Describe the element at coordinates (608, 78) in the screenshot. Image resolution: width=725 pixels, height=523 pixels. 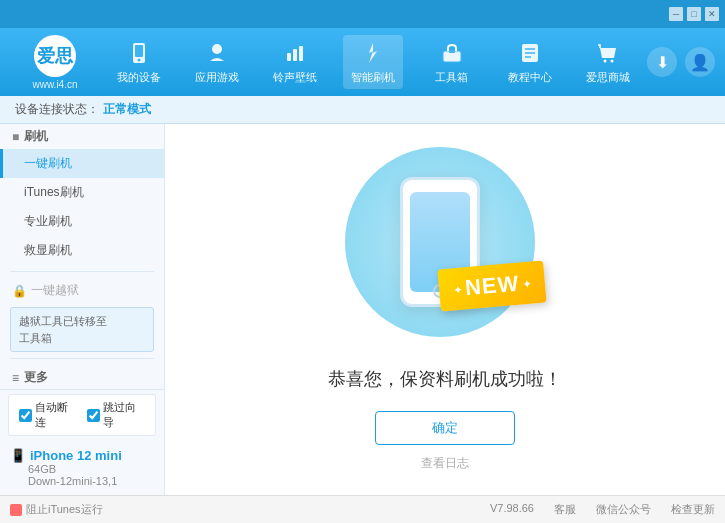
I see `nav-shop-label: 爱思商城` at that location.